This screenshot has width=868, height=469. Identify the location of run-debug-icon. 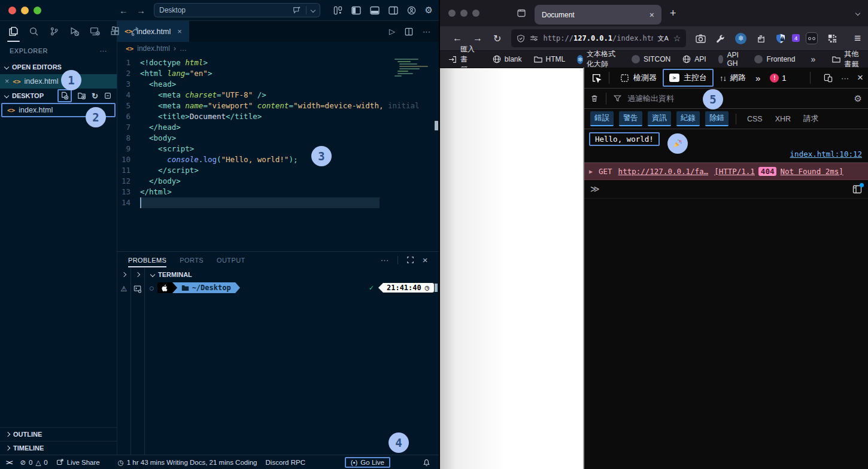
(74, 31).